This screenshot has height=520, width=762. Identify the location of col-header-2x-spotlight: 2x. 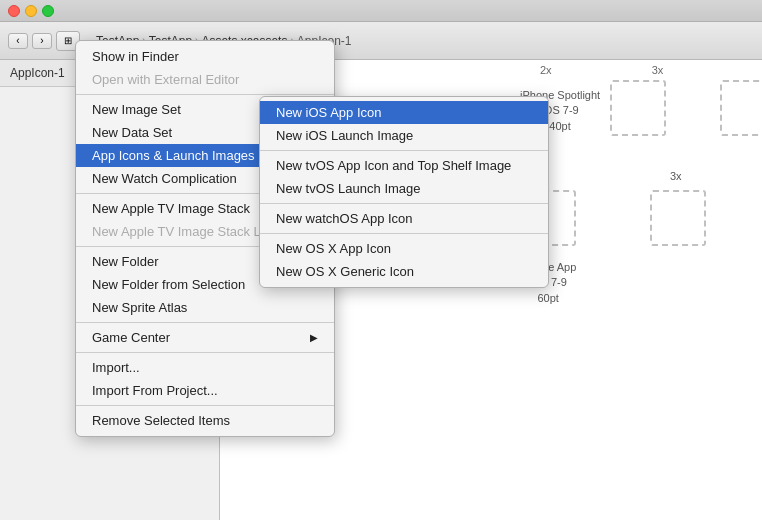
(546, 70).